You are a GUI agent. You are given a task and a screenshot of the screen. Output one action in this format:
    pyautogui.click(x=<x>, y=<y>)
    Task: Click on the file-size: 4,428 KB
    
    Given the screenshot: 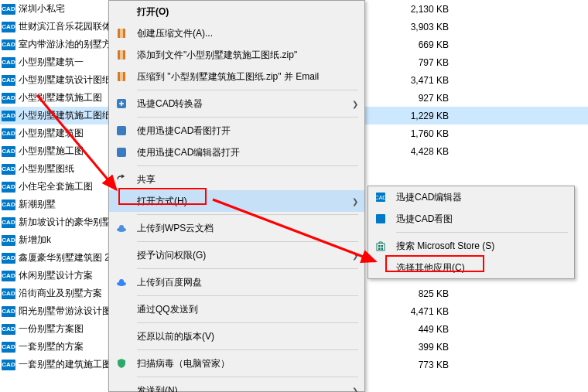 What is the action you would take?
    pyautogui.click(x=410, y=152)
    